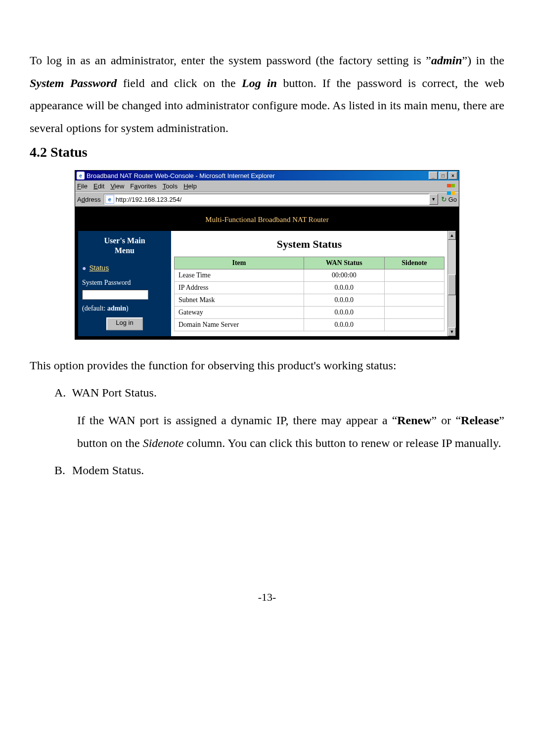 Image resolution: width=534 pixels, height=756 pixels. What do you see at coordinates (449, 199) in the screenshot?
I see `go-button: ↻ Go` at bounding box center [449, 199].